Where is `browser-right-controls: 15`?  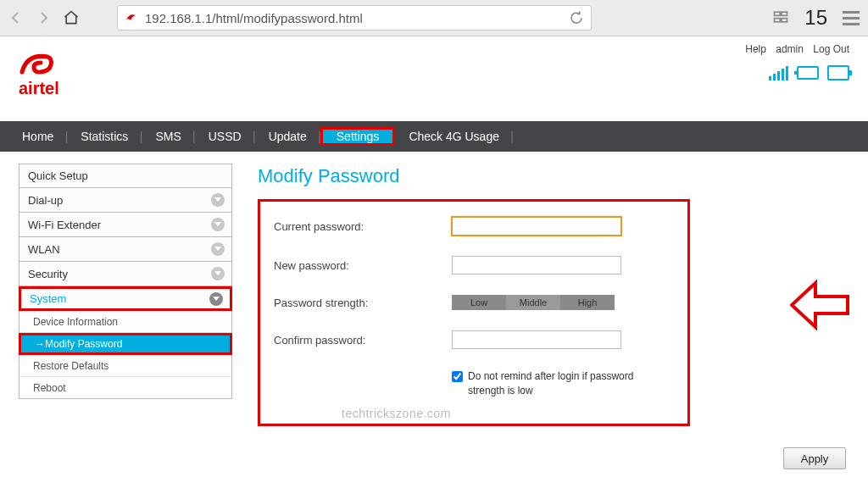 browser-right-controls: 15 is located at coordinates (815, 18).